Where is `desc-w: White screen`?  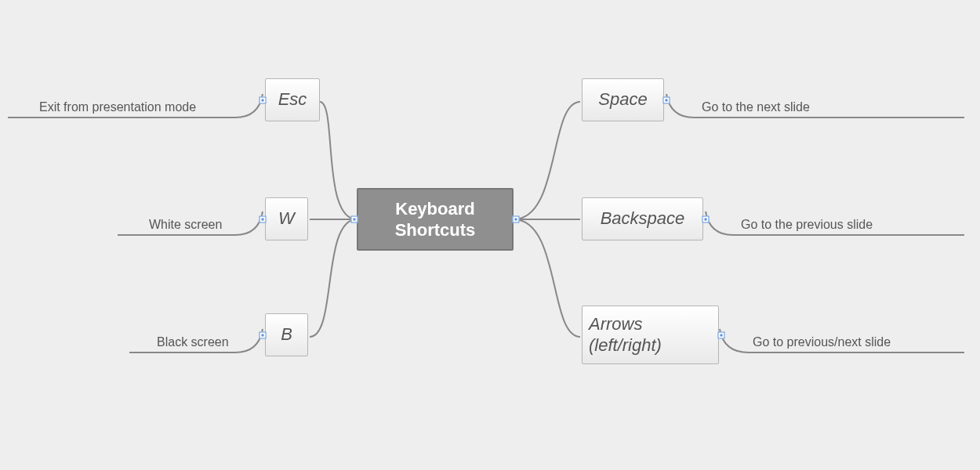
desc-w: White screen is located at coordinates (185, 225).